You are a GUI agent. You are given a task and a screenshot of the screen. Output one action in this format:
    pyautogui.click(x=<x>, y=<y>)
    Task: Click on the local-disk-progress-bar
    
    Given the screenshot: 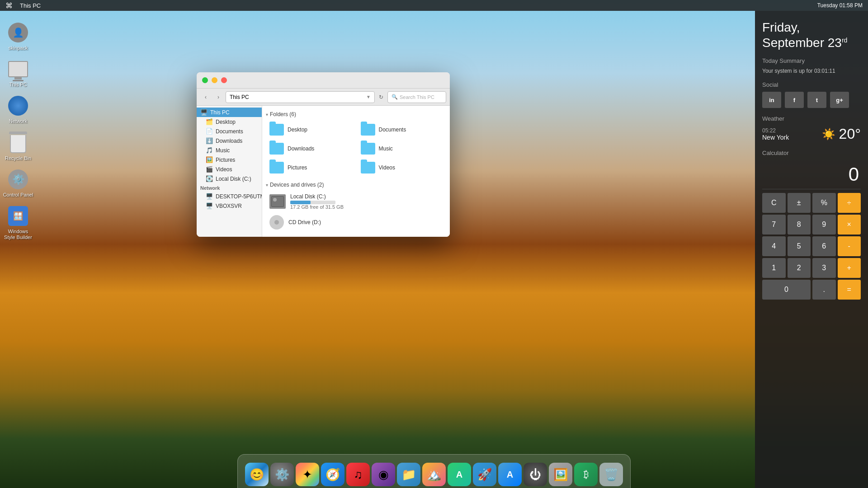 What is the action you would take?
    pyautogui.click(x=313, y=202)
    